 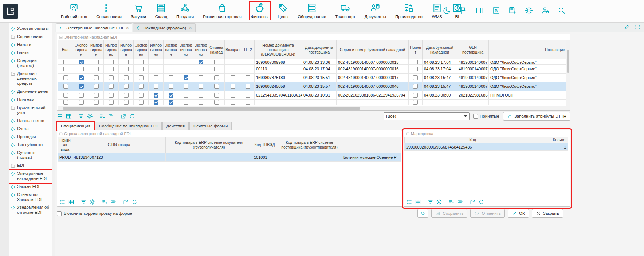 I want to click on invoice-row: 169080787518004.08.23 15:51002-481900014…, so click(x=313, y=78).